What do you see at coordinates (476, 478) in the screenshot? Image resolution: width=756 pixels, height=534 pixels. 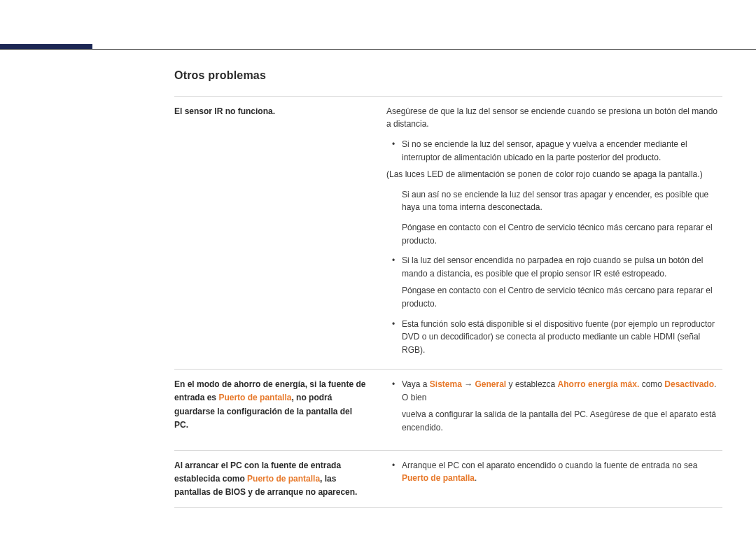 I see `text-run: .` at bounding box center [476, 478].